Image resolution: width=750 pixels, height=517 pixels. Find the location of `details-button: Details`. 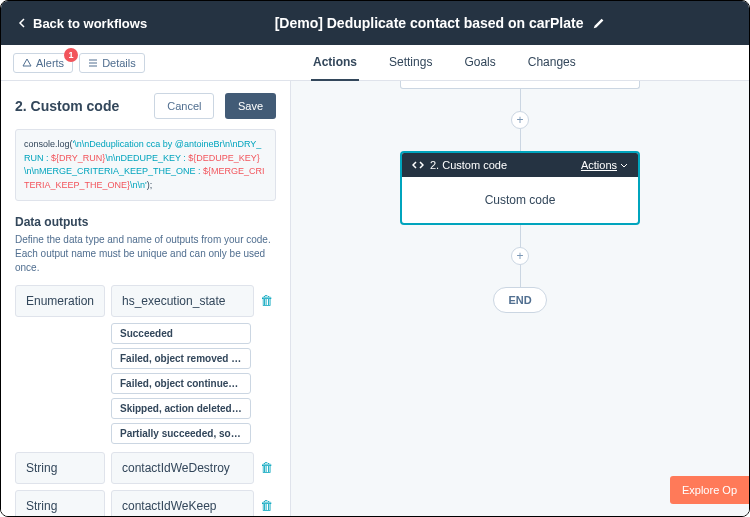

details-button: Details is located at coordinates (112, 63).